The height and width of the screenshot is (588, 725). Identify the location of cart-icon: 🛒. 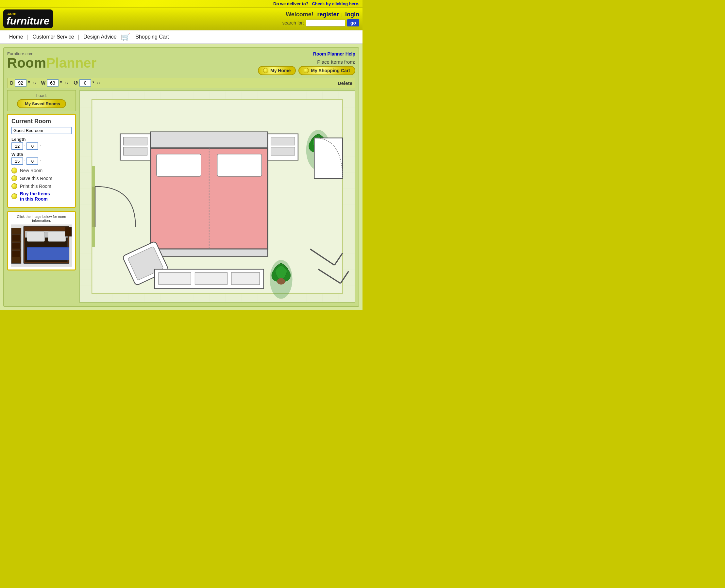
(126, 37).